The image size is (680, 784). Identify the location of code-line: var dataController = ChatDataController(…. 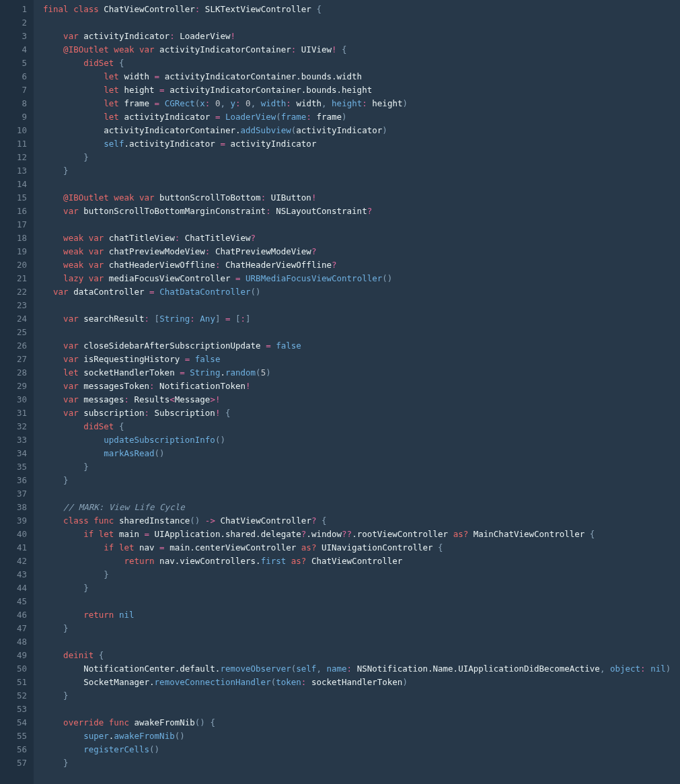
(362, 292).